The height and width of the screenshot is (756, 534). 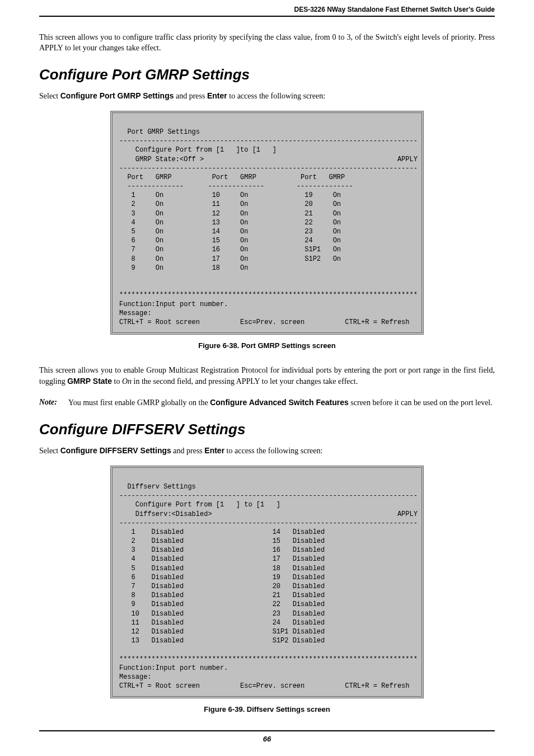 What do you see at coordinates (139, 403) in the screenshot?
I see `text: You must first enable GMRP globally on t…` at bounding box center [139, 403].